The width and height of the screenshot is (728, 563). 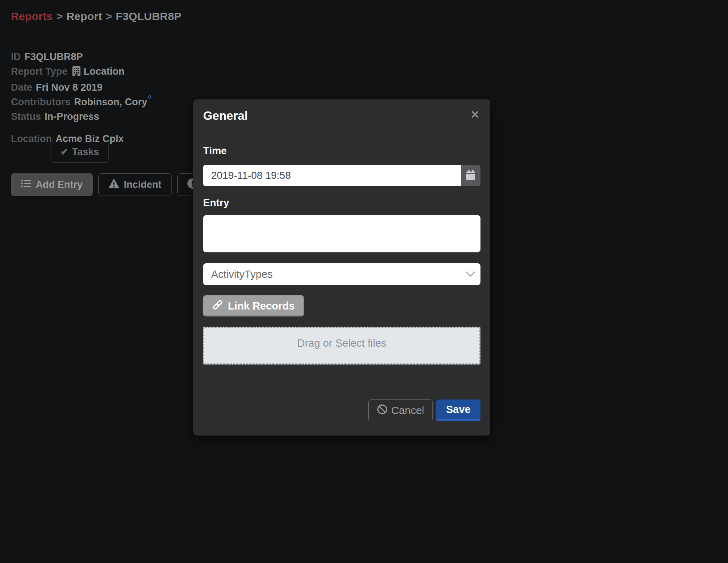 What do you see at coordinates (382, 411) in the screenshot?
I see `ban-icon` at bounding box center [382, 411].